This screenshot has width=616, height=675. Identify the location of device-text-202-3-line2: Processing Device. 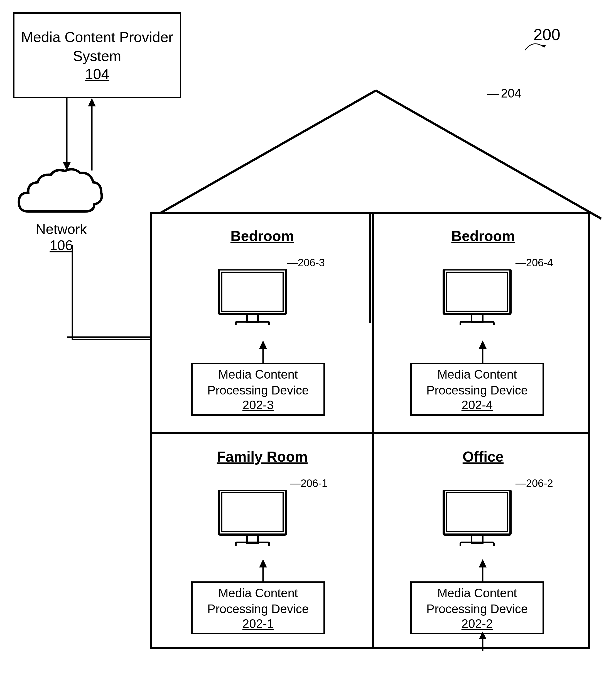
(258, 390).